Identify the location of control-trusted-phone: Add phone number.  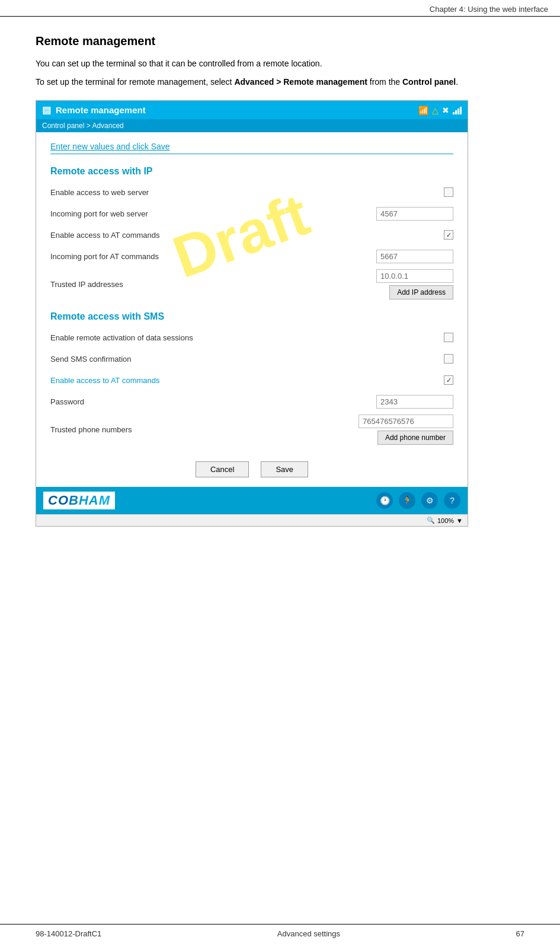
(406, 429).